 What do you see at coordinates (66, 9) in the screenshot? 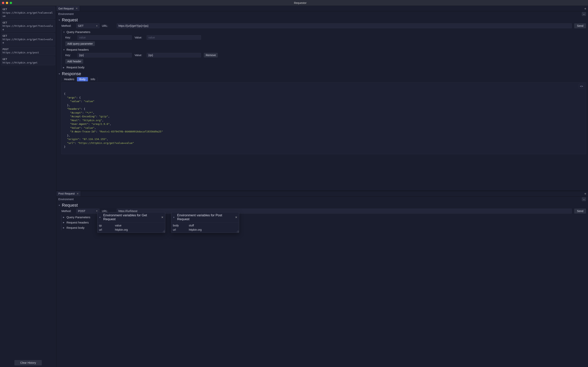
I see `tab-label: Get Request` at bounding box center [66, 9].